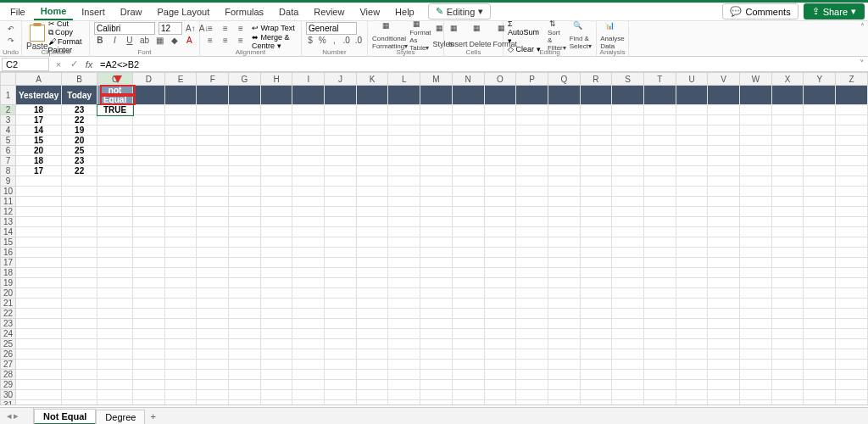 The height and width of the screenshot is (424, 868). What do you see at coordinates (25, 64) in the screenshot?
I see `name-box: C2` at bounding box center [25, 64].